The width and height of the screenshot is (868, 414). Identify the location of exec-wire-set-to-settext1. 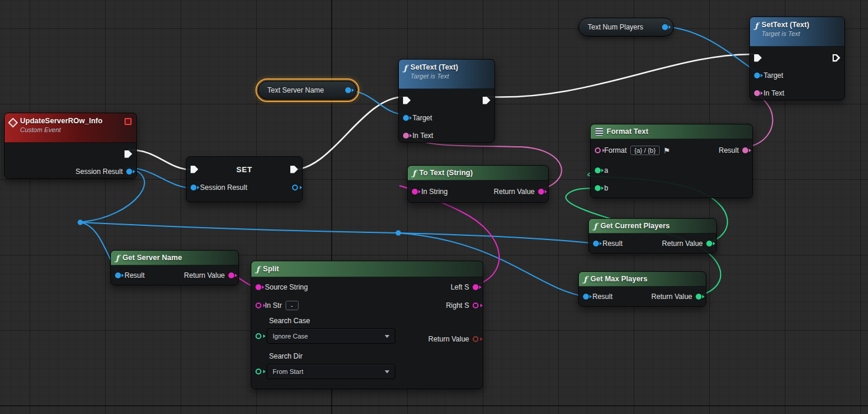
(348, 133).